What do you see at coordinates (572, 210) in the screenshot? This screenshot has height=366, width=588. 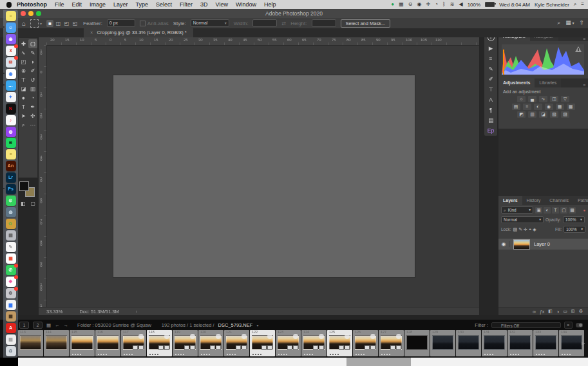 I see `filter-smart-objects-icon: ▩` at bounding box center [572, 210].